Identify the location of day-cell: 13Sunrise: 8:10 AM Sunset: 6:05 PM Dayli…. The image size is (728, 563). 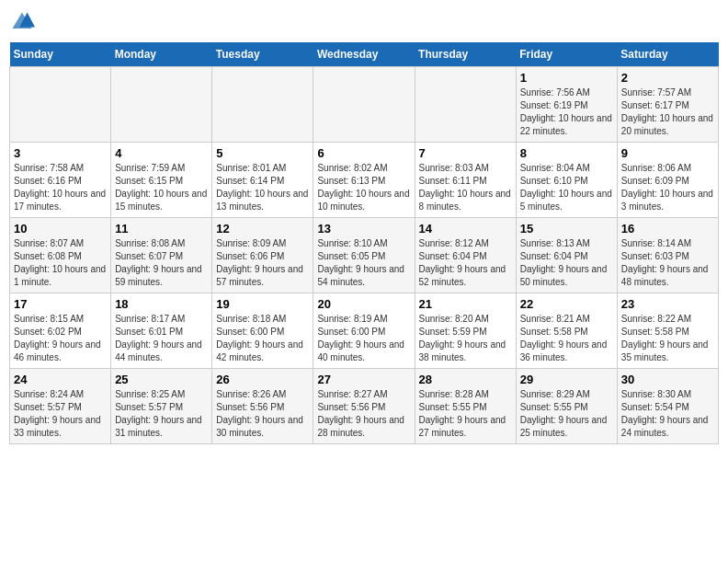
(364, 256).